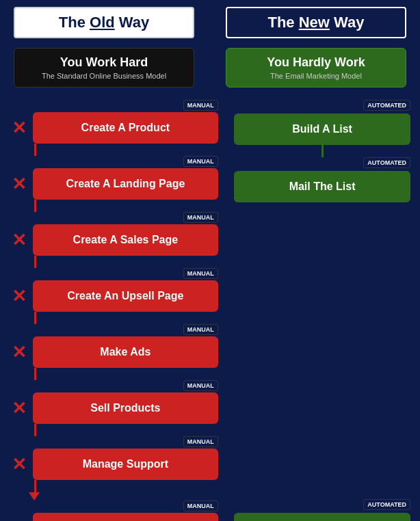 The width and height of the screenshot is (420, 521). Describe the element at coordinates (114, 352) in the screenshot. I see `step-row-5: ✕ Make Ads` at that location.